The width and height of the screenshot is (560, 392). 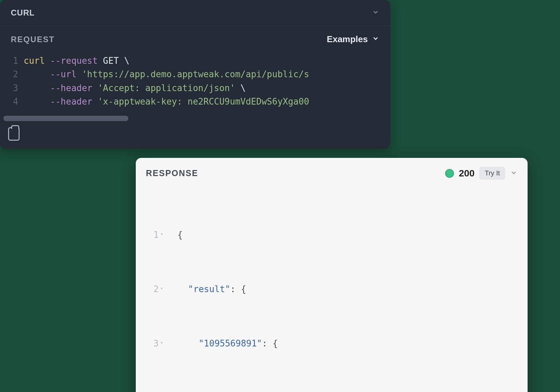 I want to click on response-section-label: RESPONSE, so click(x=172, y=173).